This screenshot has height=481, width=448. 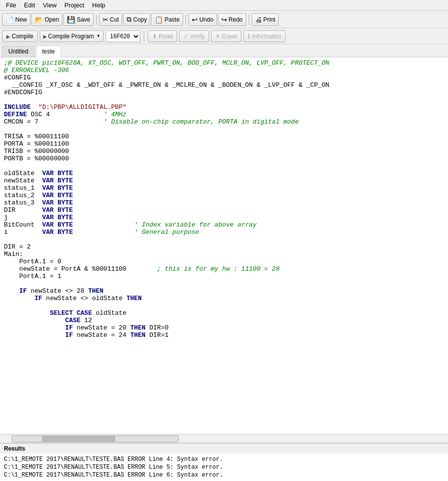 What do you see at coordinates (21, 20) in the screenshot?
I see `new-label: New` at bounding box center [21, 20].